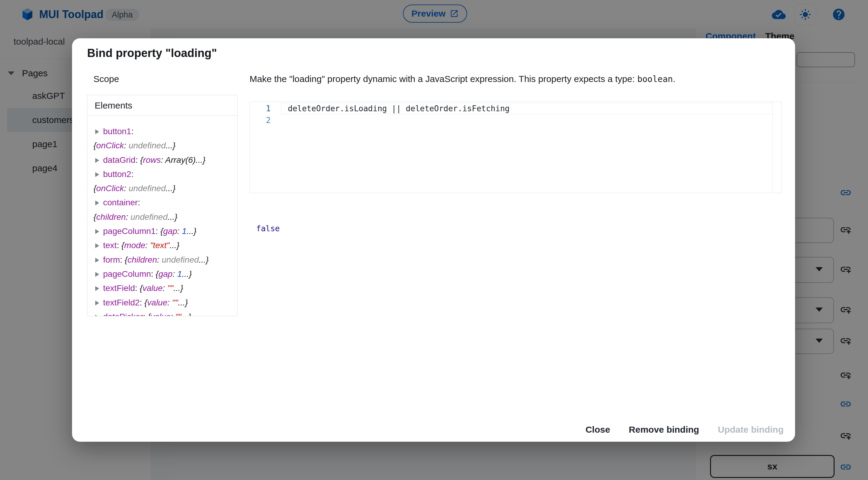  Describe the element at coordinates (265, 109) in the screenshot. I see `line-number: 1` at that location.